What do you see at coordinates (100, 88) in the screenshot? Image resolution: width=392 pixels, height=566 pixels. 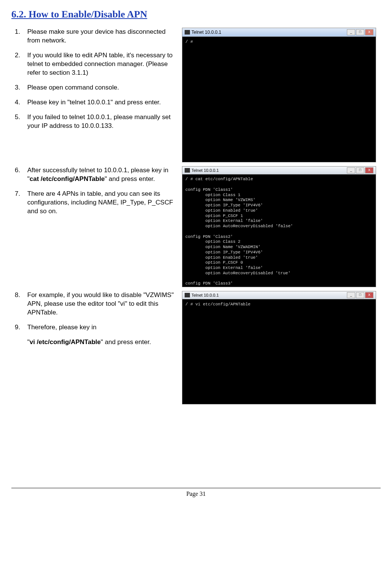 I see `step-3: Please open command console.` at bounding box center [100, 88].